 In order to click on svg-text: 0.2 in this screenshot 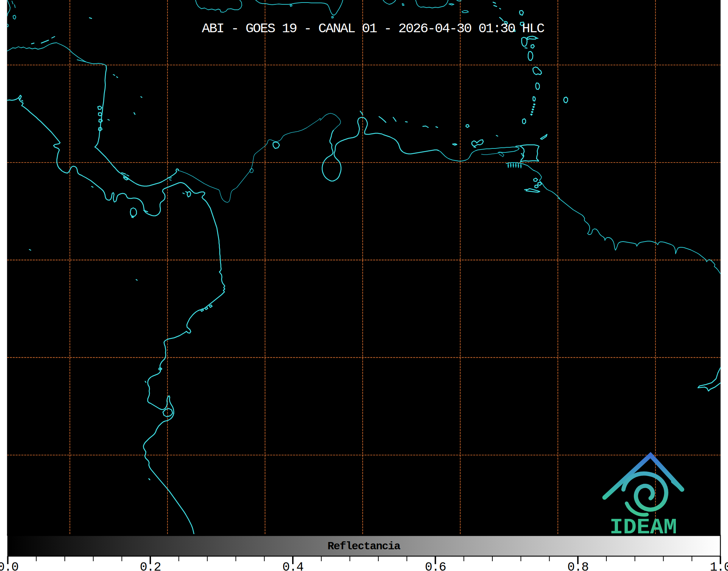, I will do `click(150, 566)`.